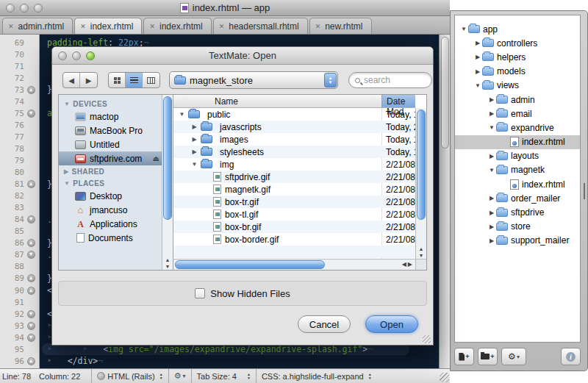  What do you see at coordinates (294, 265) in the screenshot?
I see `file-list-hscrollbar: ◀▶` at bounding box center [294, 265].